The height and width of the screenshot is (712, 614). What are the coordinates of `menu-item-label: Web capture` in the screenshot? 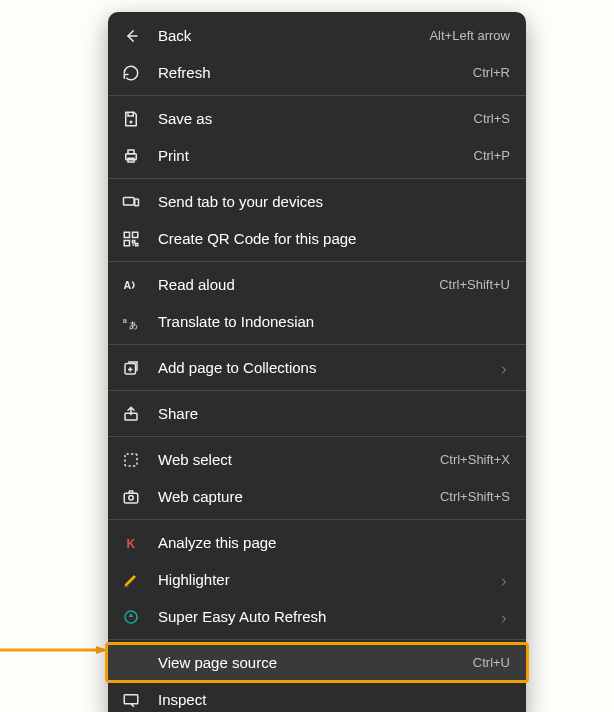 It's located at (295, 496).